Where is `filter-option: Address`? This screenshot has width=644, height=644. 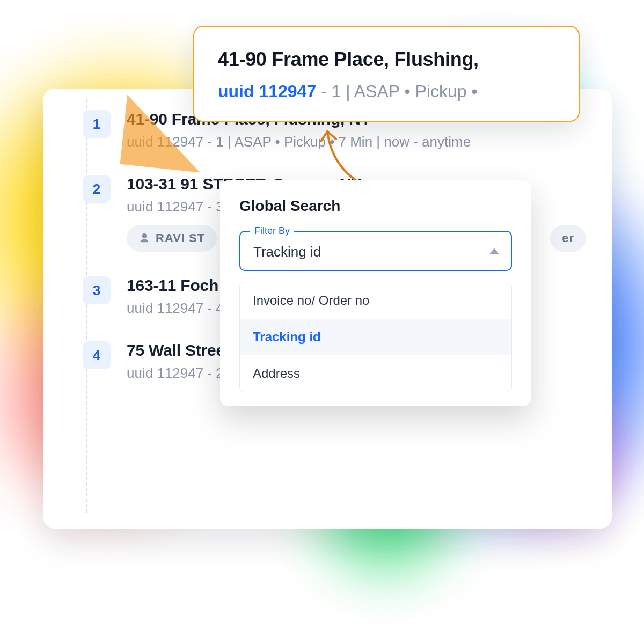 filter-option: Address is located at coordinates (376, 374).